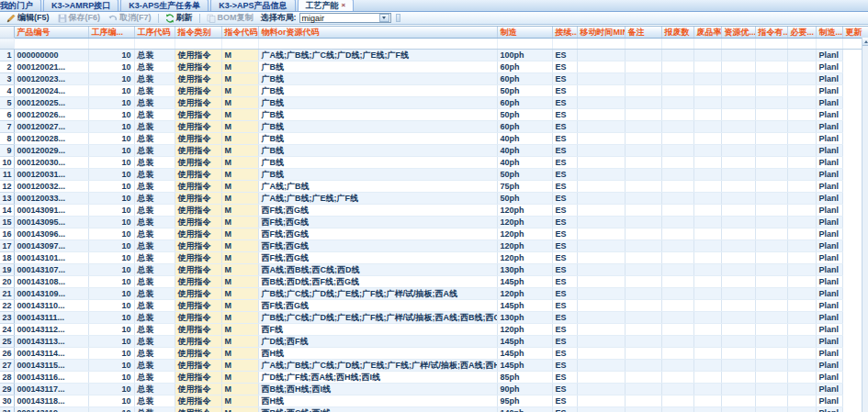 The height and width of the screenshot is (412, 868). Describe the element at coordinates (434, 378) in the screenshot. I see `table-row: 28000143116...10总装使用指令M广D线;广F线;西A线;西H线;西…` at that location.